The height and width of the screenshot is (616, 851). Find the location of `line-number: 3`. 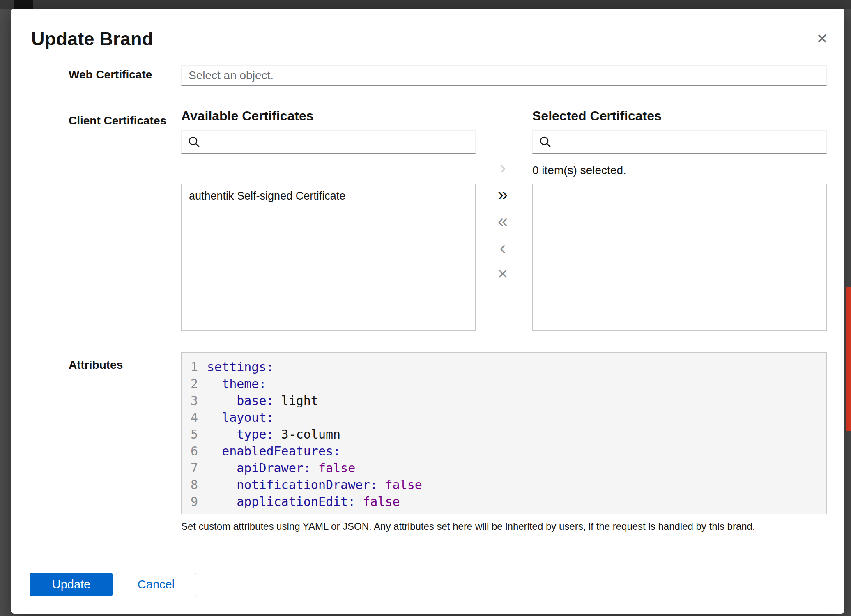

line-number: 3 is located at coordinates (190, 401).